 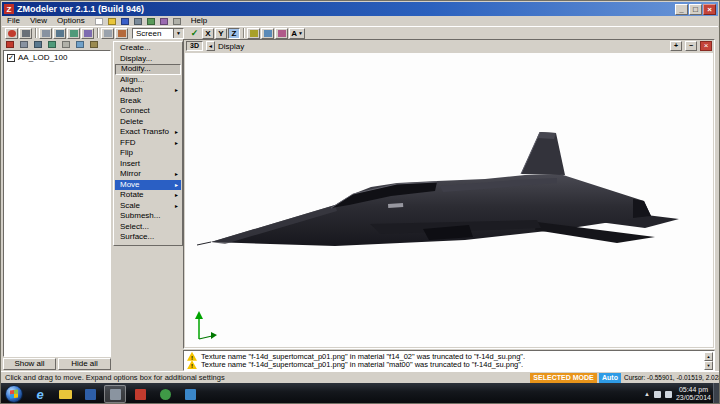 I want to click on view-mode-button: 3D, so click(x=194, y=46).